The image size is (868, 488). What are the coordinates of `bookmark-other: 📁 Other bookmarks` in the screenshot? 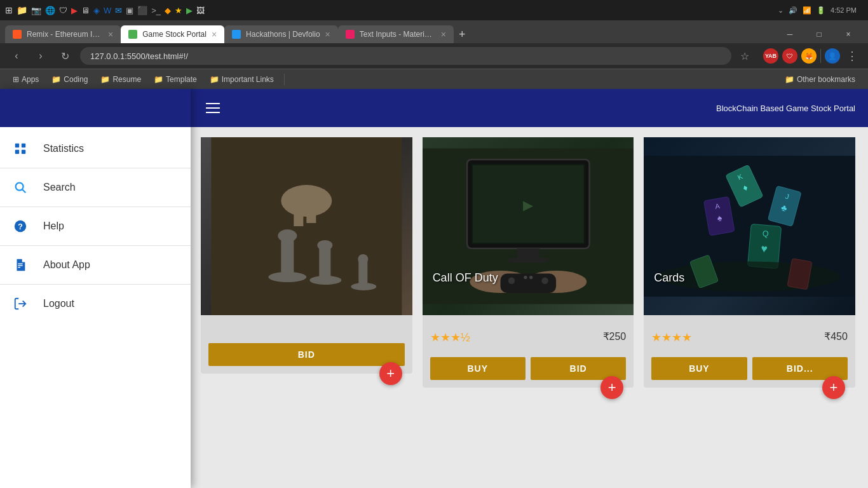 It's located at (820, 79).